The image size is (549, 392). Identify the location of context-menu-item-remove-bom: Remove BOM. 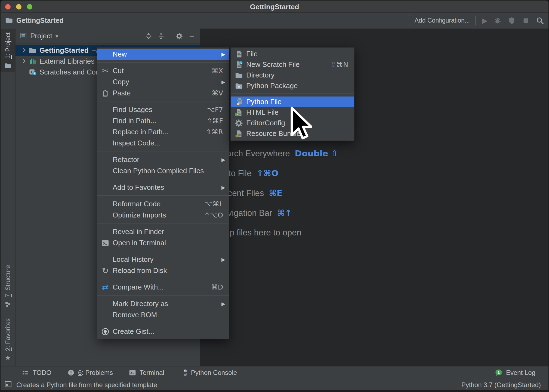
(163, 315).